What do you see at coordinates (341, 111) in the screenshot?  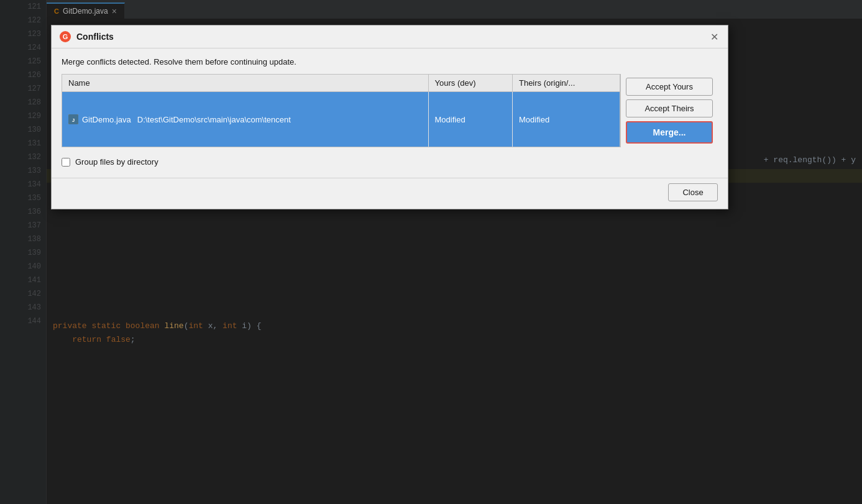 I see `conflicts-table: Name Yours (dev) Theirs (origin/...` at bounding box center [341, 111].